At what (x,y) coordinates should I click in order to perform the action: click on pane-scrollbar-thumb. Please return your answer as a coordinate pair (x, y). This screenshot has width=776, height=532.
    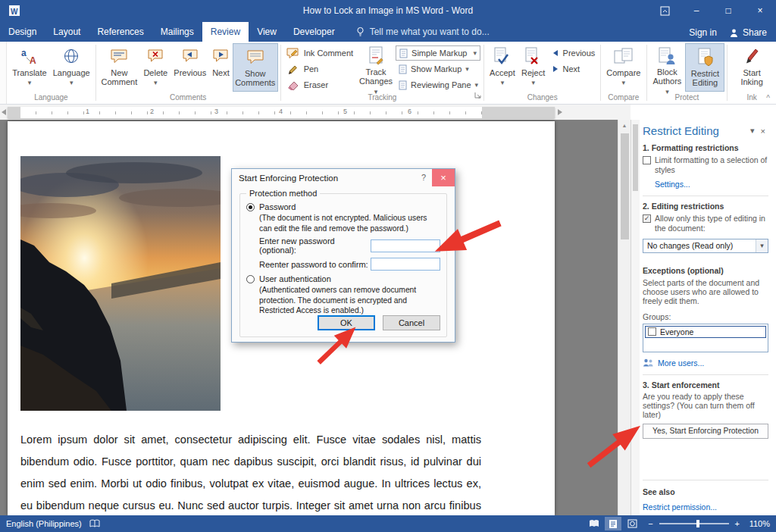
    Looking at the image, I should click on (635, 158).